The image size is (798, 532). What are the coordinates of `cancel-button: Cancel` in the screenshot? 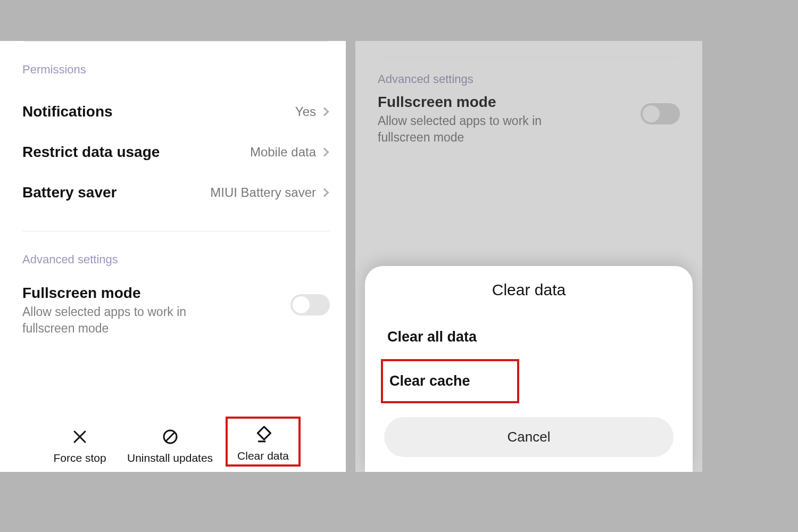 It's located at (529, 437).